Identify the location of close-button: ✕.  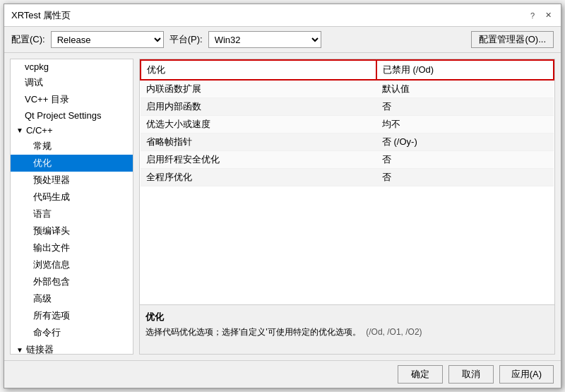
(548, 16).